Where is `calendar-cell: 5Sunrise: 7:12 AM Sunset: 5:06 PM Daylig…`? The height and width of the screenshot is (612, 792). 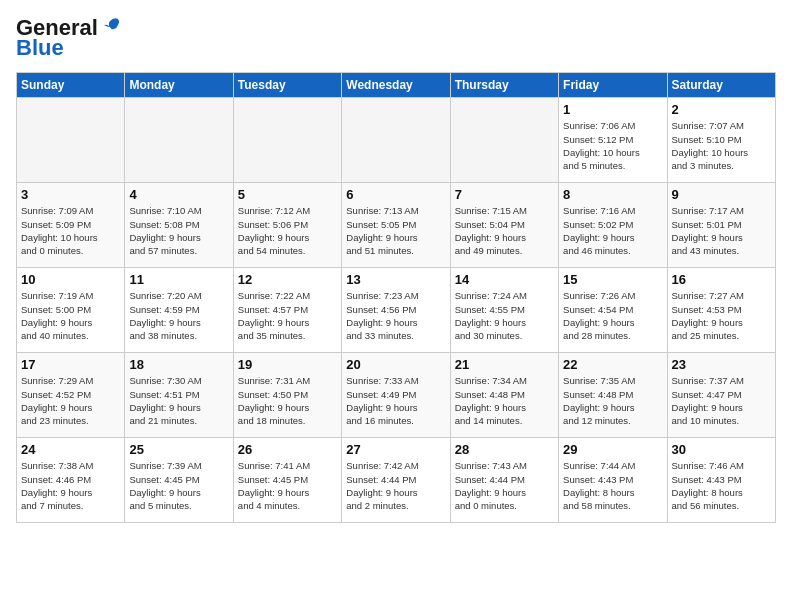
calendar-cell: 5Sunrise: 7:12 AM Sunset: 5:06 PM Daylig… is located at coordinates (287, 226).